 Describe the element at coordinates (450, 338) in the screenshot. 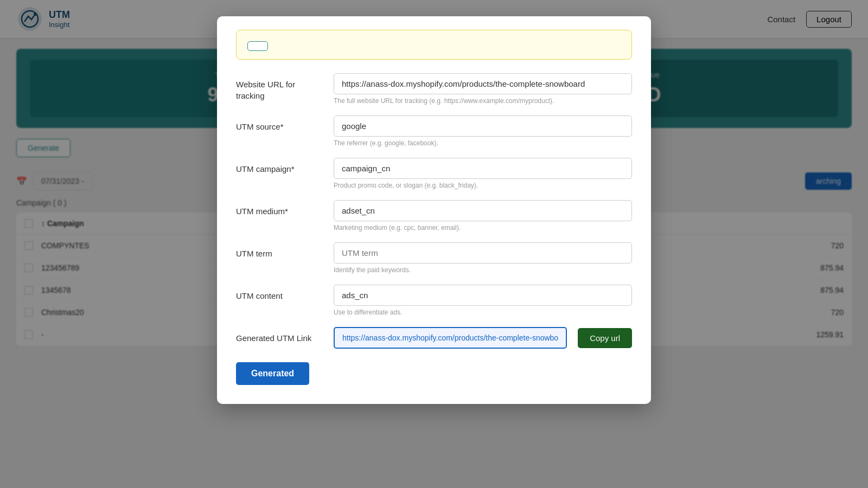

I see `generated-link-input` at that location.